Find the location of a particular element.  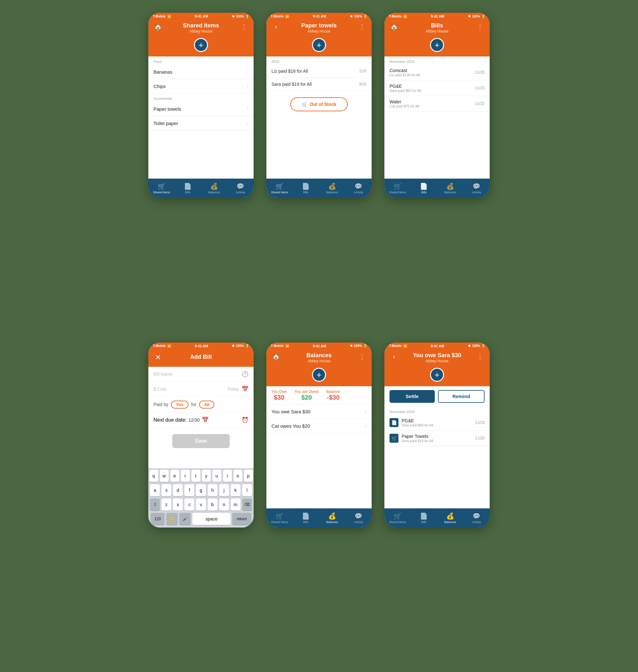

back-icon-6: ‹ is located at coordinates (394, 356).